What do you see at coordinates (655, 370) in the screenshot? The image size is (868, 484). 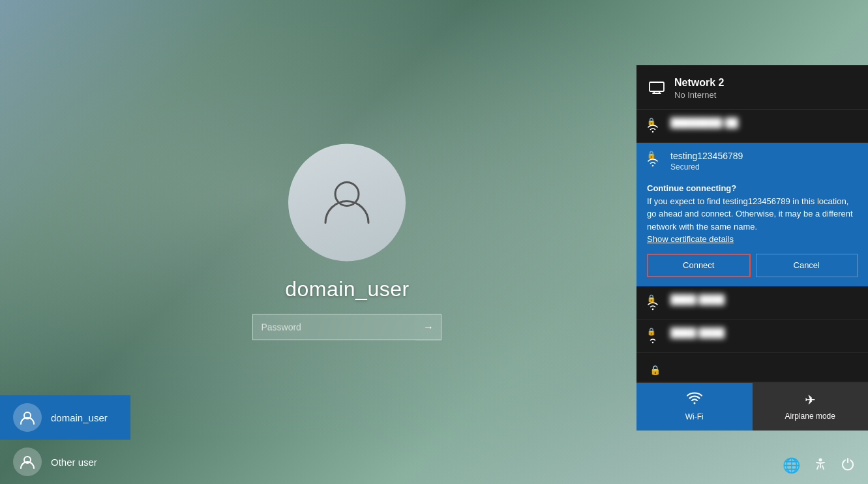 I see `lock-icon-4: 🔒` at bounding box center [655, 370].